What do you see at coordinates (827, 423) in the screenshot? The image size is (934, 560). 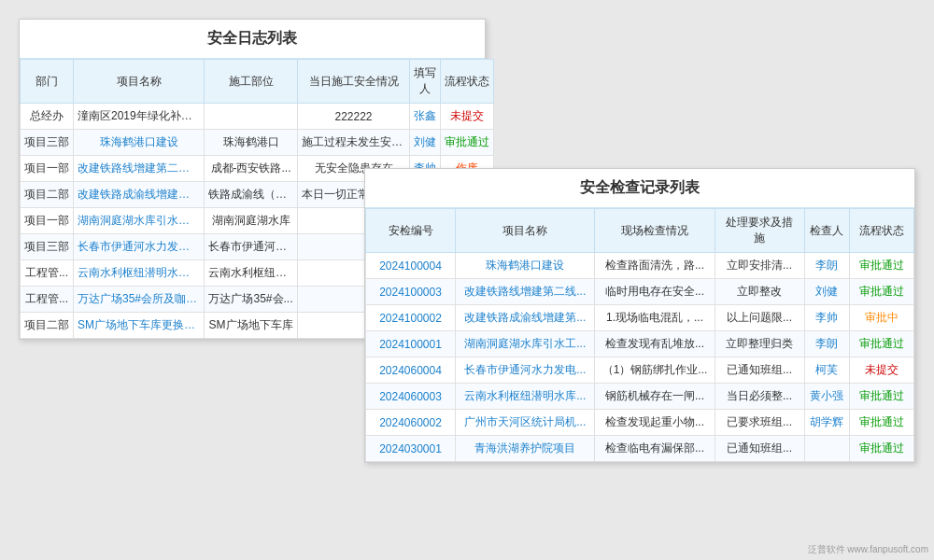 I see `right-cell-4: 胡学辉` at bounding box center [827, 423].